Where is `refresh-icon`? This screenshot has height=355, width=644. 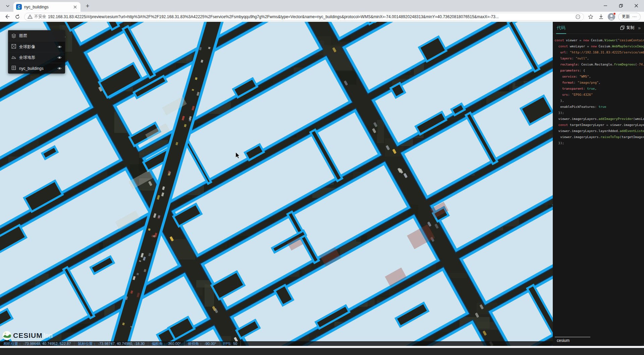 refresh-icon is located at coordinates (17, 17).